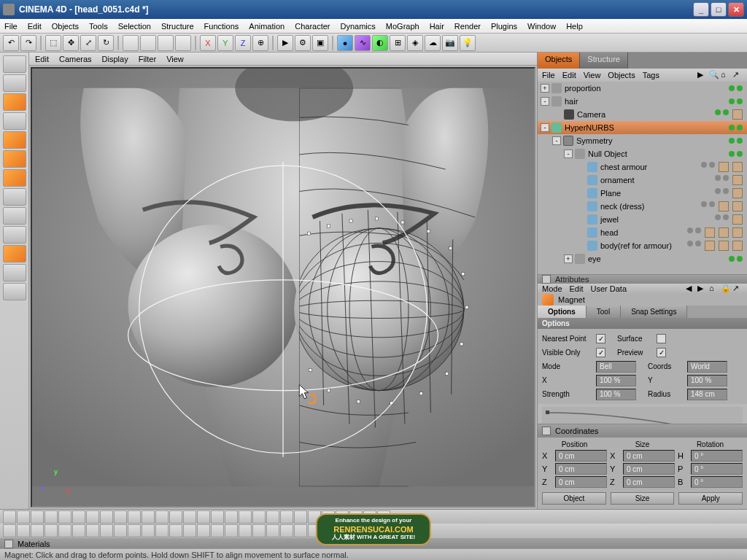 The height and width of the screenshot is (560, 747). What do you see at coordinates (437, 26) in the screenshot?
I see `menu-hair: Hair` at bounding box center [437, 26].